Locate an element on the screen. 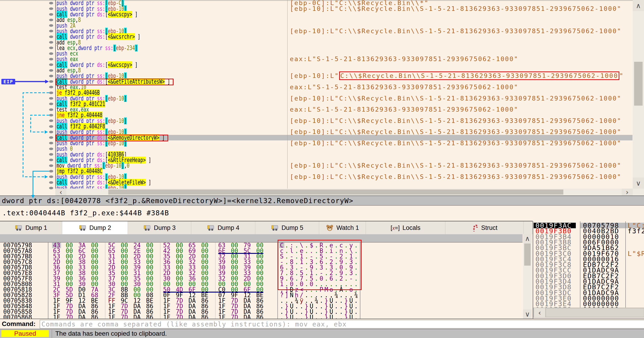 The height and width of the screenshot is (338, 644). stack-info: f3f2 is located at coordinates (636, 231).